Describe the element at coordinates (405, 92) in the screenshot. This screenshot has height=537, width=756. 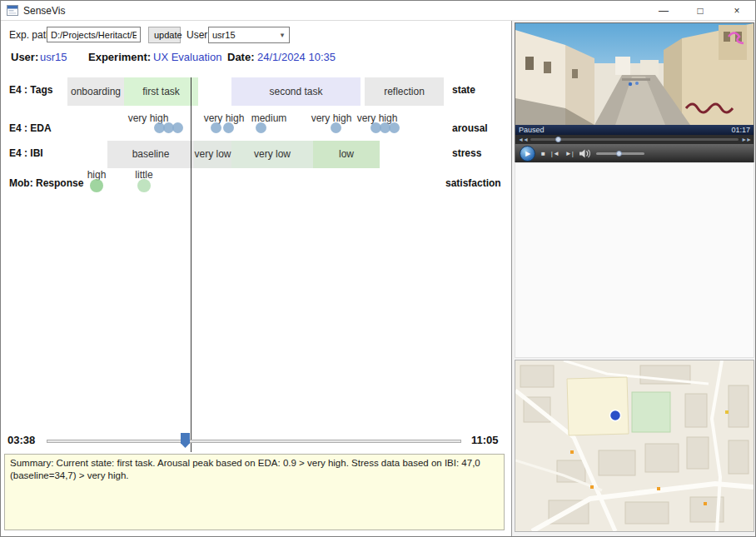
I see `state-segment: reflection` at that location.